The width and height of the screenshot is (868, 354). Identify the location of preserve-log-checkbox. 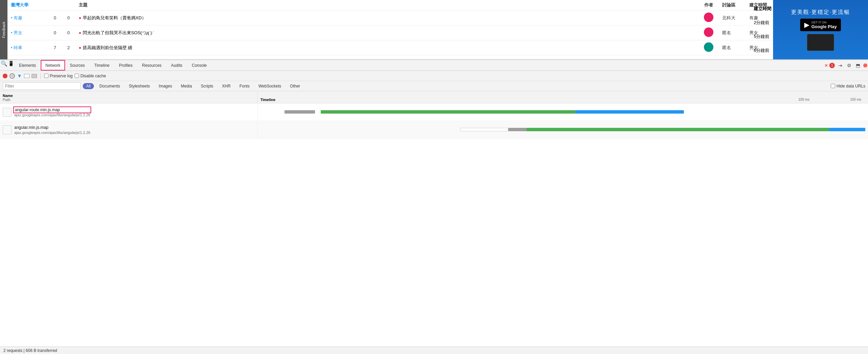
(46, 76).